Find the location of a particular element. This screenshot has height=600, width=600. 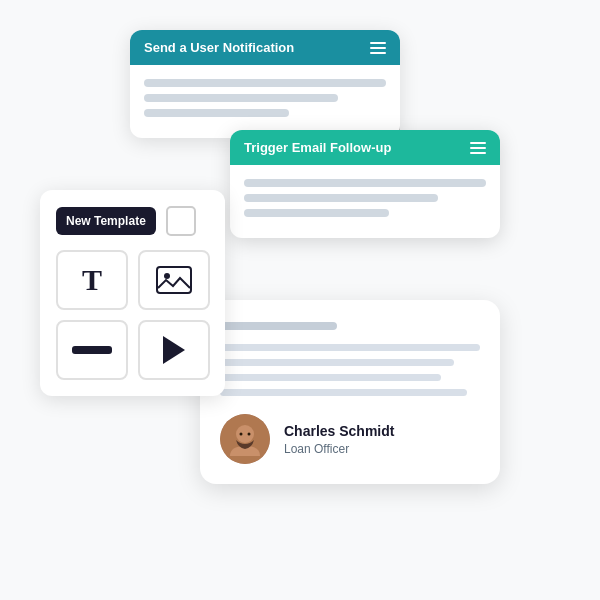

template-grid: T is located at coordinates (132, 315).